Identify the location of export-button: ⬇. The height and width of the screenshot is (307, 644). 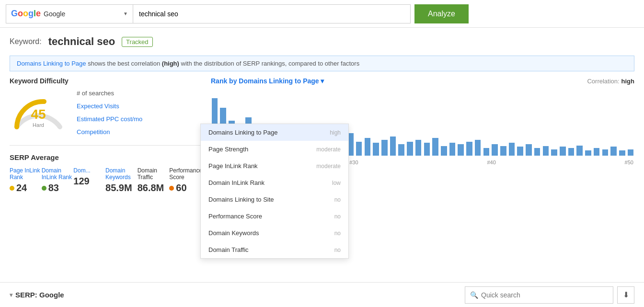
(626, 295).